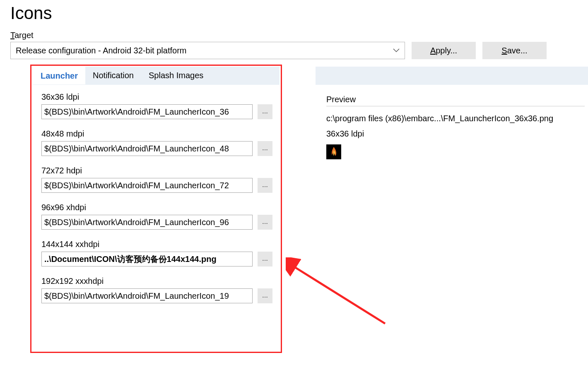 The height and width of the screenshot is (384, 588). What do you see at coordinates (159, 253) in the screenshot?
I see `icon-field: 144x144 xxhdpi..\Document\ICON\访客预约备份144…` at bounding box center [159, 253].